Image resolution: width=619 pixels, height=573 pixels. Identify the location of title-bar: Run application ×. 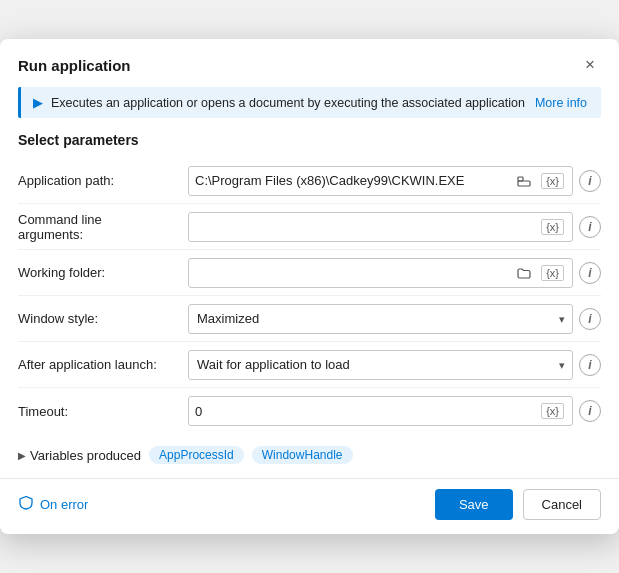
(310, 63).